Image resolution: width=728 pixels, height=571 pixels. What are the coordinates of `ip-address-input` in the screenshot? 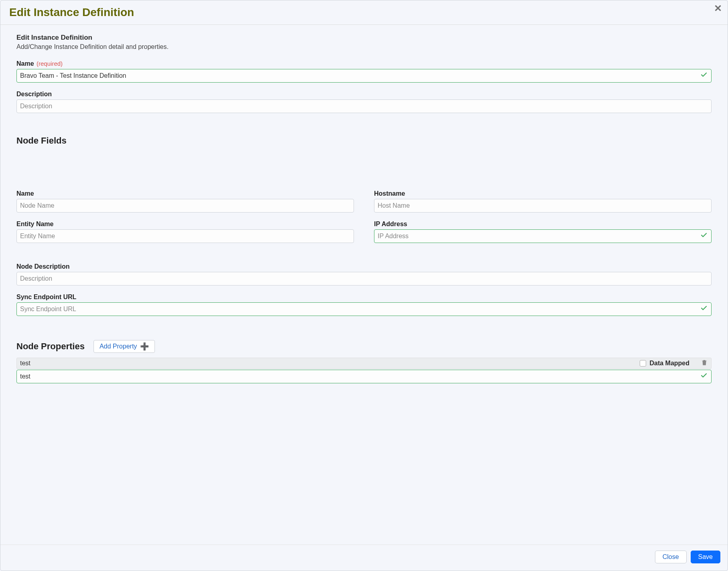 It's located at (543, 236).